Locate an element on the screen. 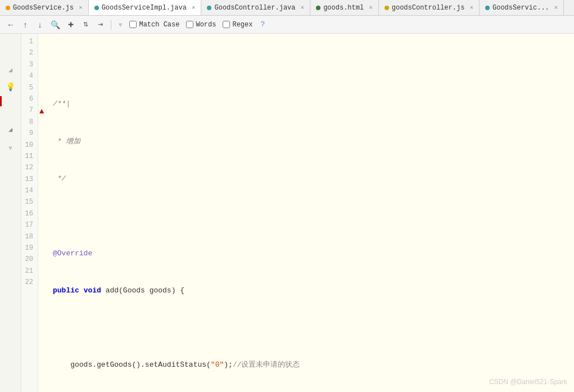  separator is located at coordinates (111, 25).